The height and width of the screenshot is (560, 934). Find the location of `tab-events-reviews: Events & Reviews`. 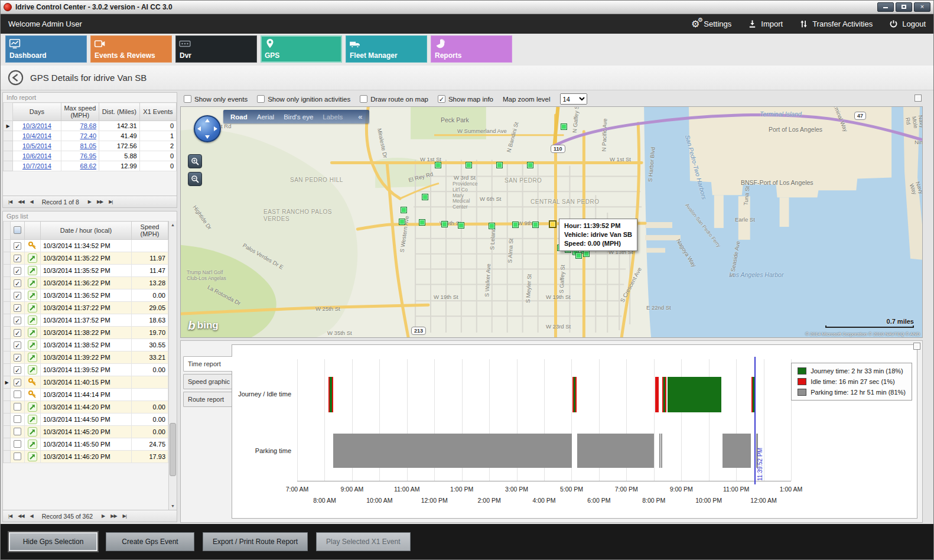

tab-events-reviews: Events & Reviews is located at coordinates (131, 49).